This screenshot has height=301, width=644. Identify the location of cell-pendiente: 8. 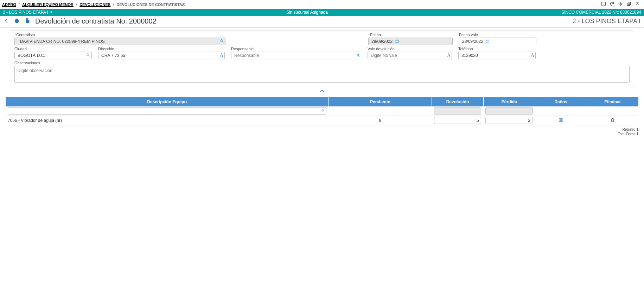
(380, 121).